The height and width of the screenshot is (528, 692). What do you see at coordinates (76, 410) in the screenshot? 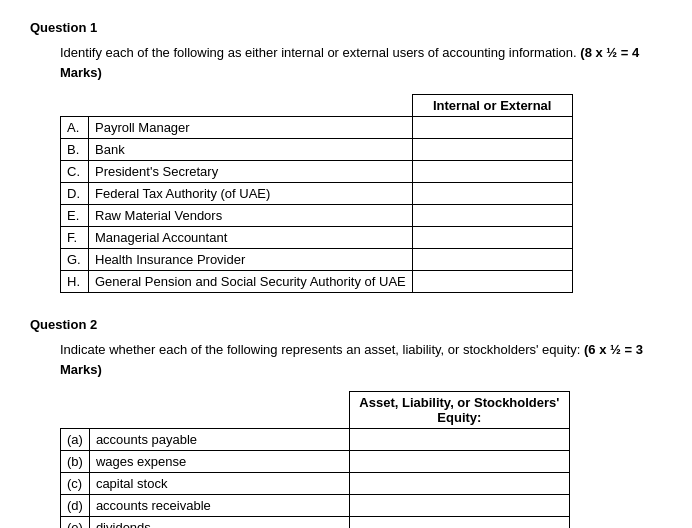
I see `q2-empty-header-letter` at bounding box center [76, 410].